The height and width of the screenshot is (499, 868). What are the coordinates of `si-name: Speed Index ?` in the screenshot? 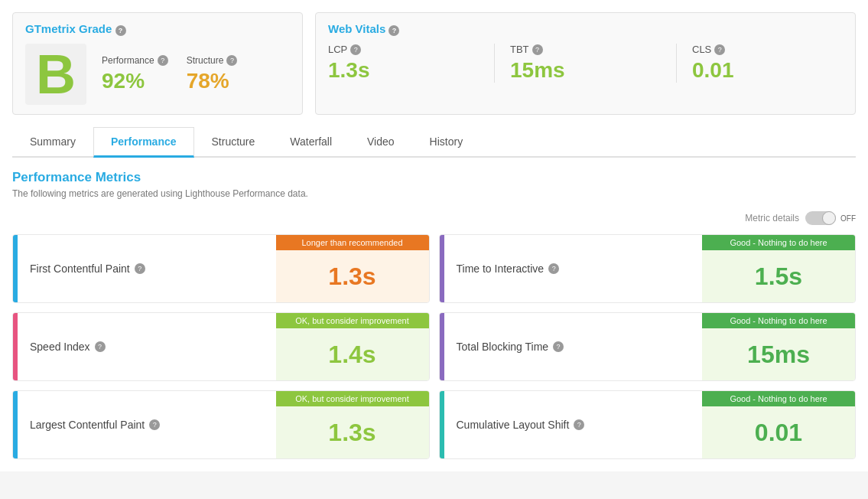 It's located at (67, 347).